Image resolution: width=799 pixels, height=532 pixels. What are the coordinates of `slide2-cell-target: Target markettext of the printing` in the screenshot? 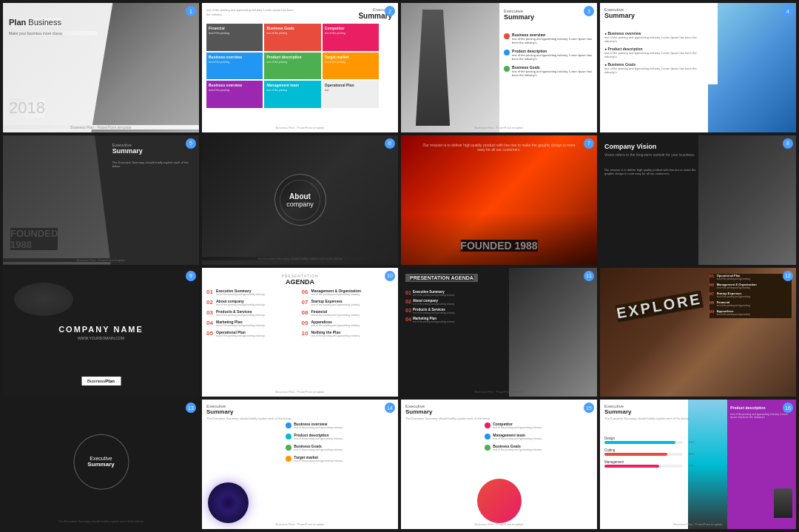 It's located at (351, 67).